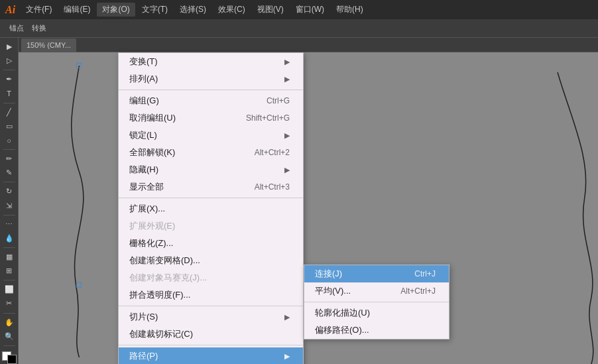  I want to click on menu-item-label: 扩展(X)..., so click(209, 209).